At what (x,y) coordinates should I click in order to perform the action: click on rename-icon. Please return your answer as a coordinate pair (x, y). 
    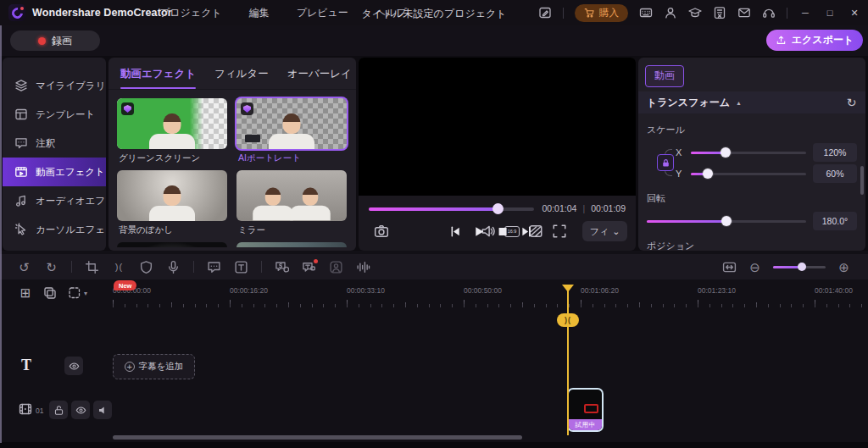
    Looking at the image, I should click on (545, 13).